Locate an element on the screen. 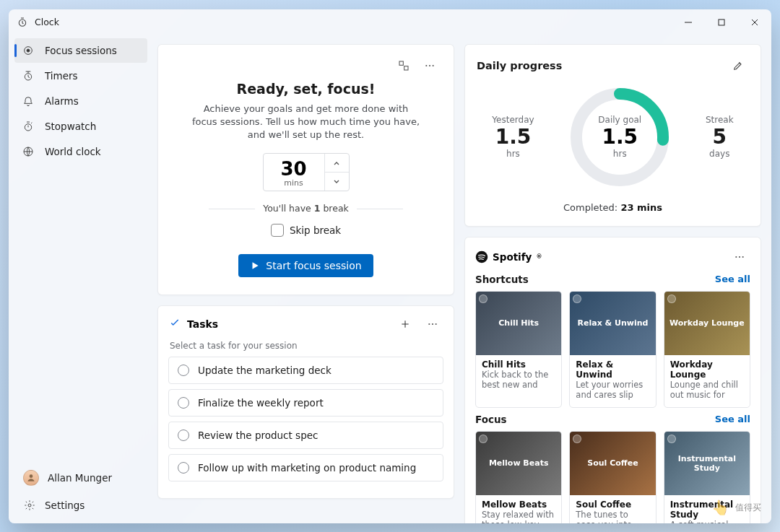  sidebar-item-label: Focus sessions is located at coordinates (81, 51).